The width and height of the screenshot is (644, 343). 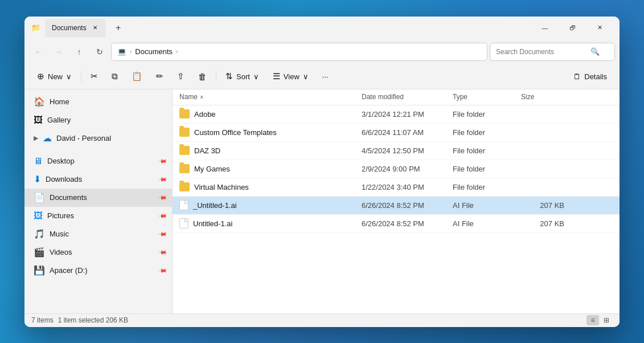 I want to click on view-button: ☰ View ∨, so click(x=290, y=76).